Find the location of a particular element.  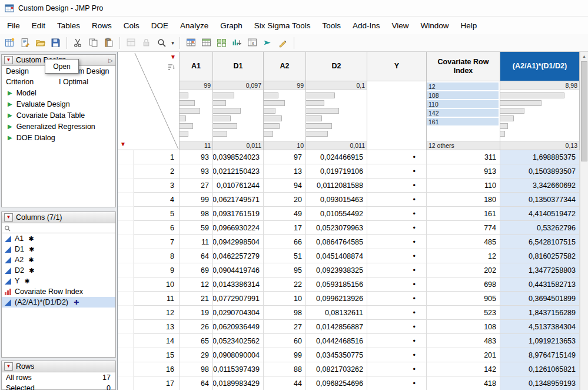

scrollbar-thumb is located at coordinates (584, 111).